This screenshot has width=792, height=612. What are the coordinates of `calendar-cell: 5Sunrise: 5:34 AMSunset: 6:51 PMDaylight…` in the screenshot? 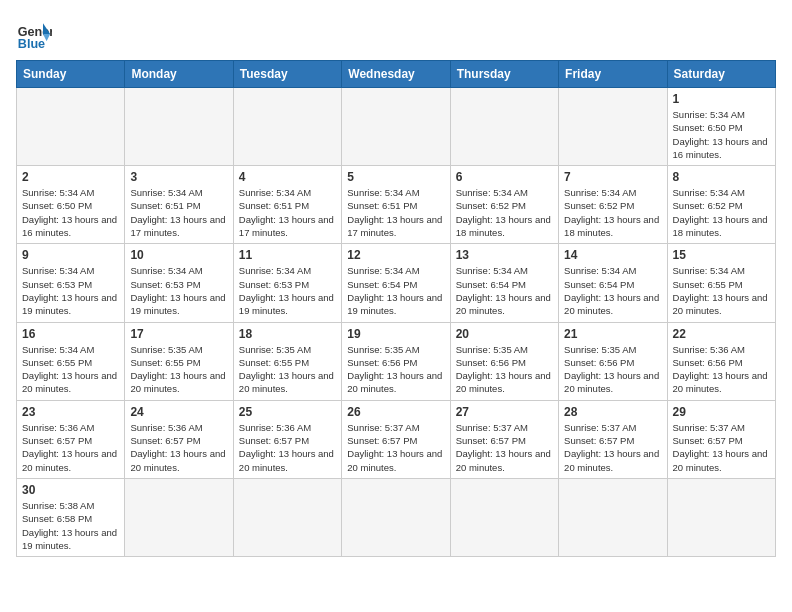 It's located at (396, 205).